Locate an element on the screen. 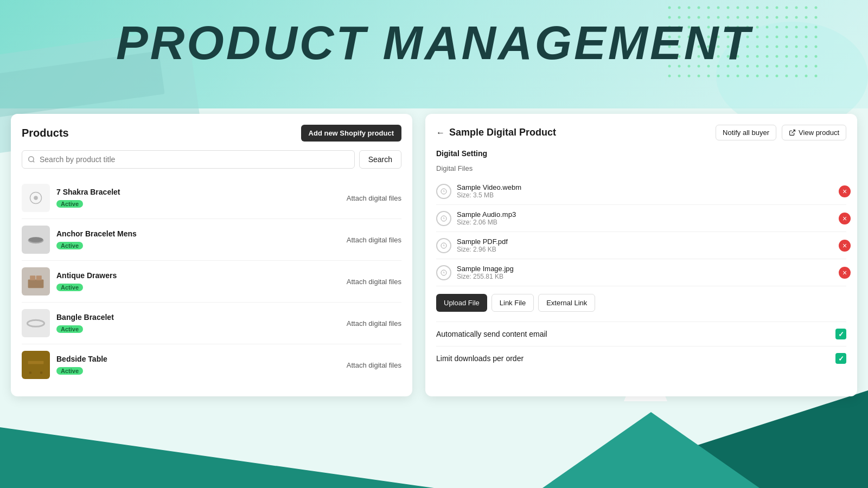 This screenshot has height=488, width=868. file-item: Sample Image.jpg Size: 255.81 KB × is located at coordinates (641, 273).